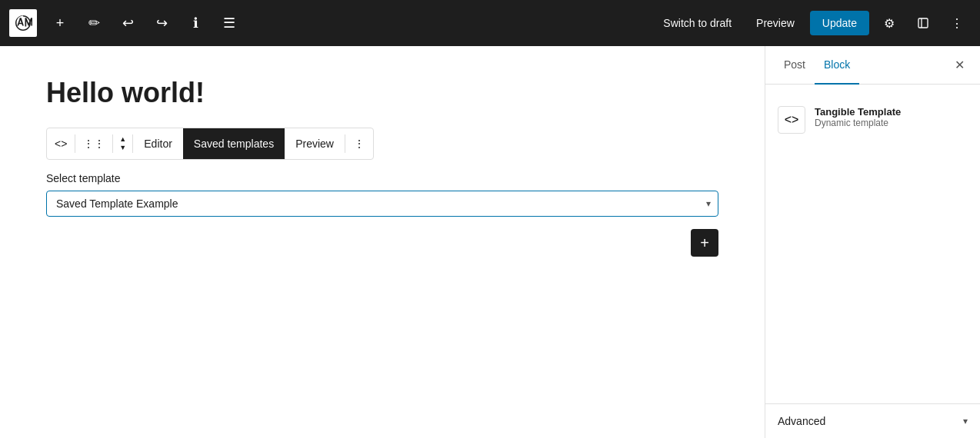 The height and width of the screenshot is (438, 980). What do you see at coordinates (872, 120) in the screenshot?
I see `block-info: <> Tangible Template Dynamic template` at bounding box center [872, 120].